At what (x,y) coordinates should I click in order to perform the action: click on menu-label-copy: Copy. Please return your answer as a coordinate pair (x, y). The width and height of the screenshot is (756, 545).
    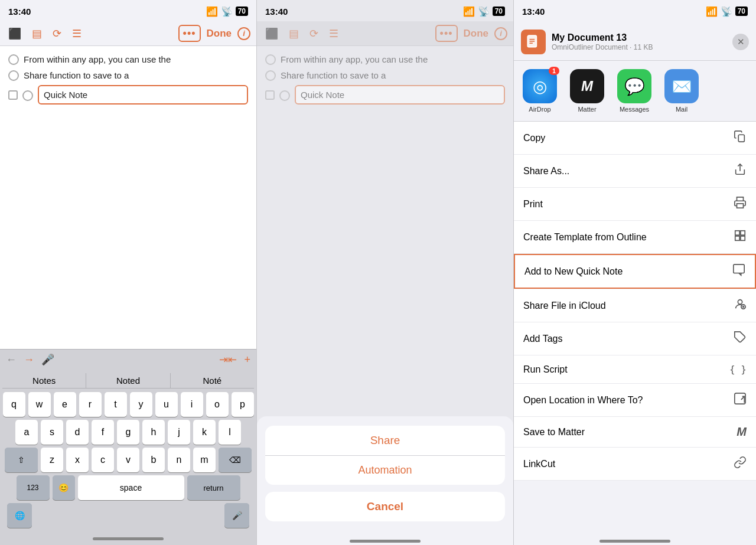
    Looking at the image, I should click on (534, 138).